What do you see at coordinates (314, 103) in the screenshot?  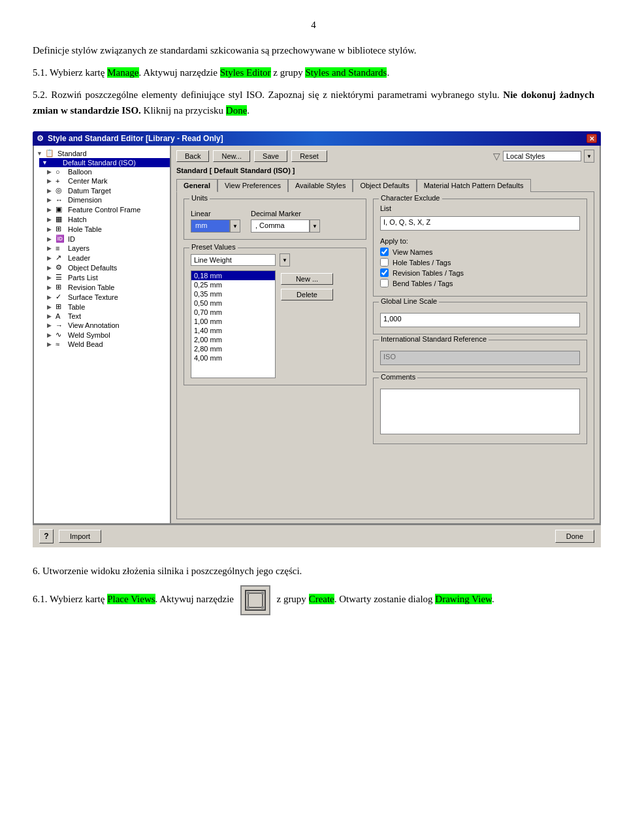 I see `paragraph-3: 5.2. Rozwiń poszczególne elementy defini…` at bounding box center [314, 103].